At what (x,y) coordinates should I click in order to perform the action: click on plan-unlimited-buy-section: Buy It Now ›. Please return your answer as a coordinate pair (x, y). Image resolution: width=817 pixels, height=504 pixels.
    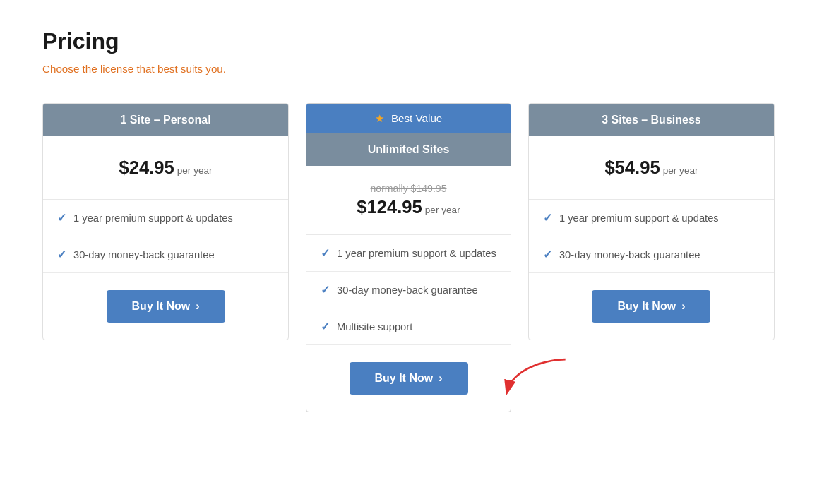
    Looking at the image, I should click on (408, 378).